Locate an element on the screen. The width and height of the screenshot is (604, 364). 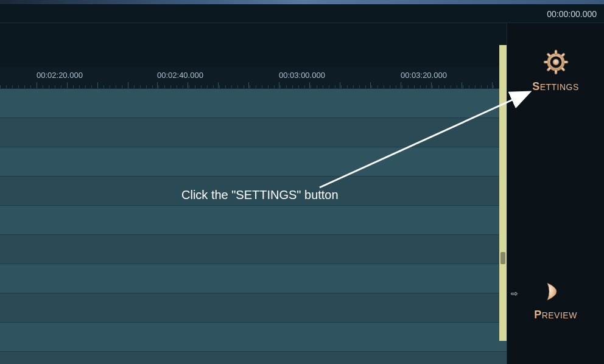
scrollbar-thumb is located at coordinates (503, 258).